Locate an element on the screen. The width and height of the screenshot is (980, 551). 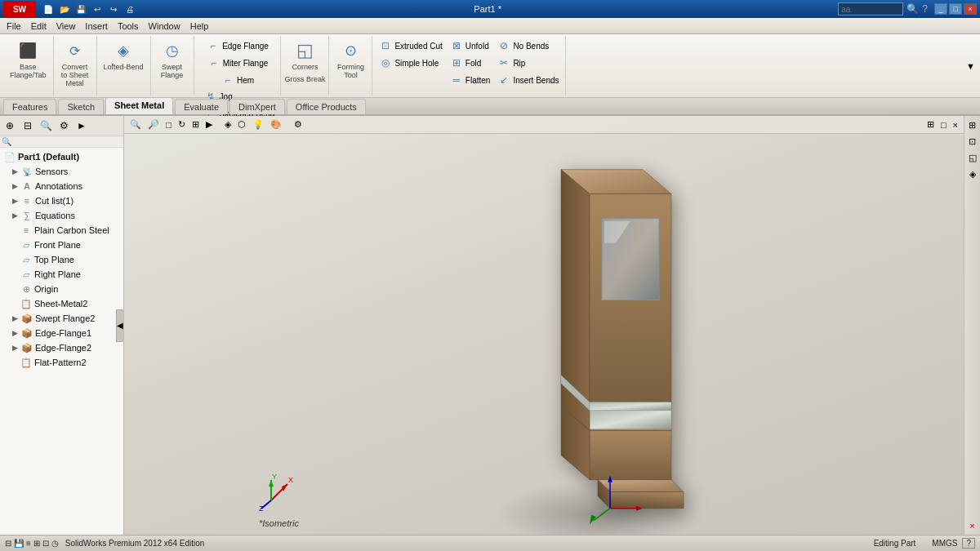
close-btn: × is located at coordinates (970, 9).